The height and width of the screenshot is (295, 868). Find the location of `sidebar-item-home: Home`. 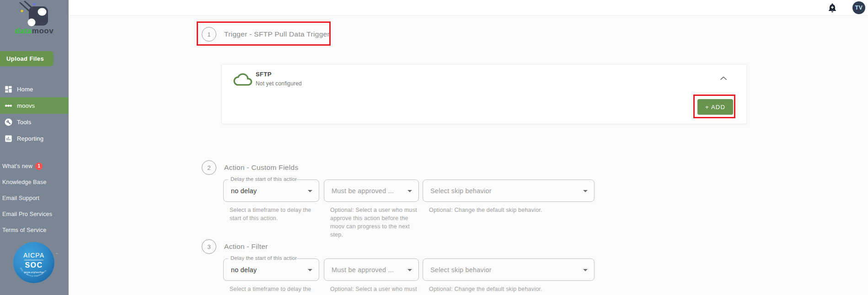

sidebar-item-home: Home is located at coordinates (34, 89).